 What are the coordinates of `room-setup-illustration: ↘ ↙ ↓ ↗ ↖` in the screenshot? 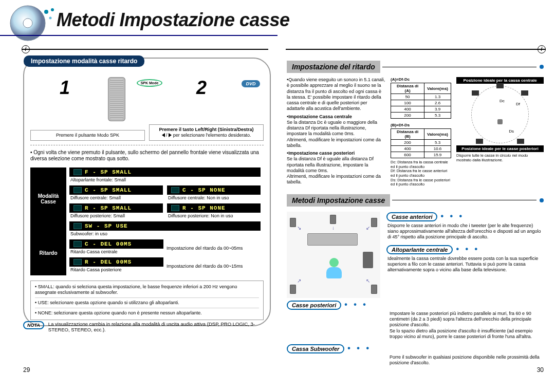 It's located at (334, 255).